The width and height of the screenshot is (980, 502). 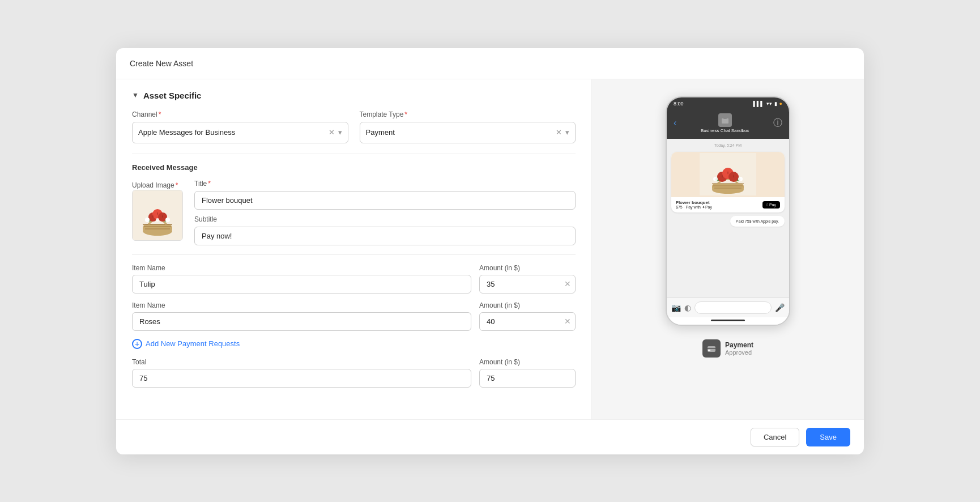 I want to click on channel-select-icons: ✕ ▾, so click(x=335, y=133).